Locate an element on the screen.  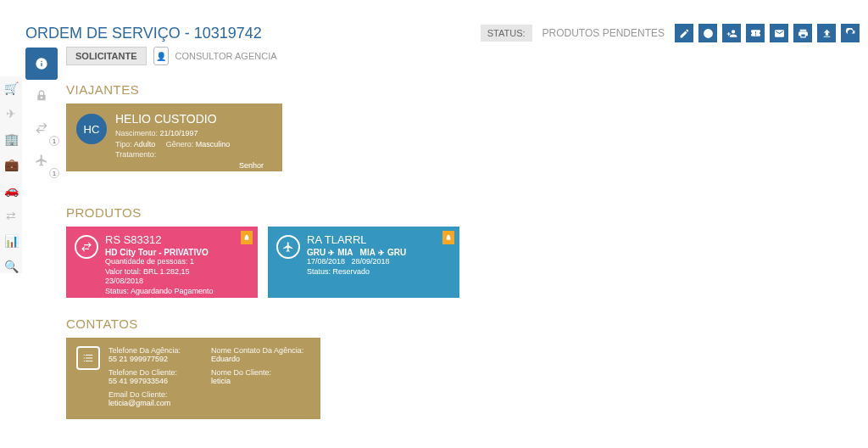
product-card-tour: RS S83312 HD City Tour - PRIVATIVO Quant… is located at coordinates (162, 262).